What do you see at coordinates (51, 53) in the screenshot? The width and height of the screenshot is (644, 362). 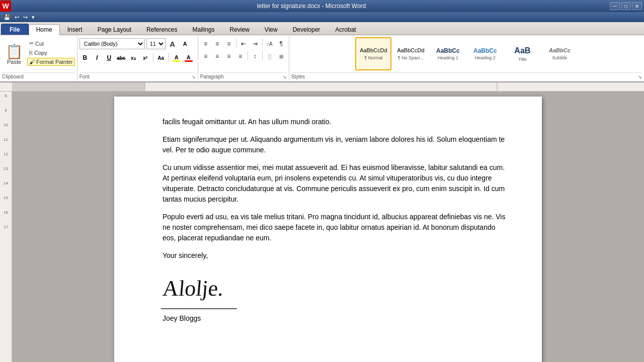 I see `copy-button: ⎘ Copy` at bounding box center [51, 53].